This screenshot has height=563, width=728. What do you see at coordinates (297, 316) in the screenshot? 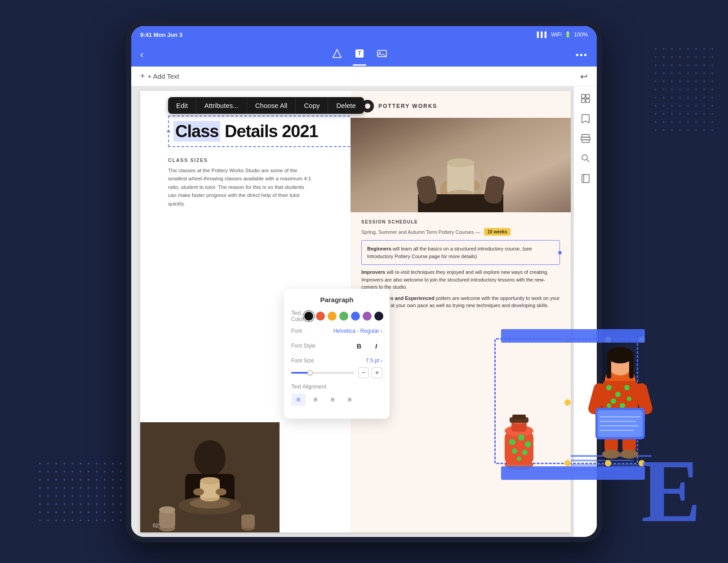
I see `text-color-label: Text Color` at bounding box center [297, 316].